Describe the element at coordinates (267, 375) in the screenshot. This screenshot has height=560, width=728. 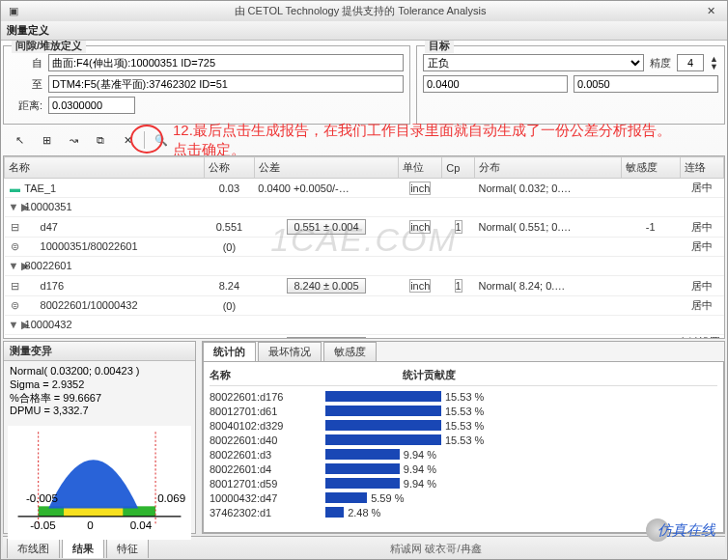
I see `contrib-header-name: 名称` at that location.